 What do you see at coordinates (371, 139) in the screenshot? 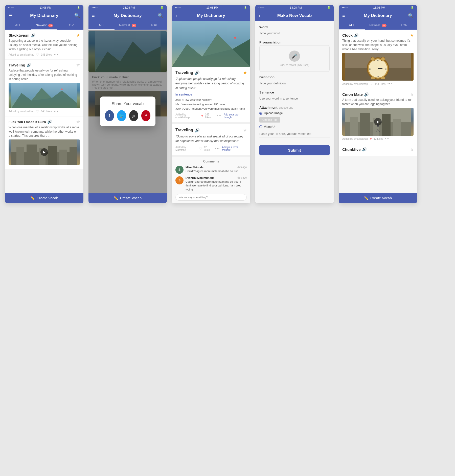
I see `cmonmate-heart: ♥` at bounding box center [371, 139].